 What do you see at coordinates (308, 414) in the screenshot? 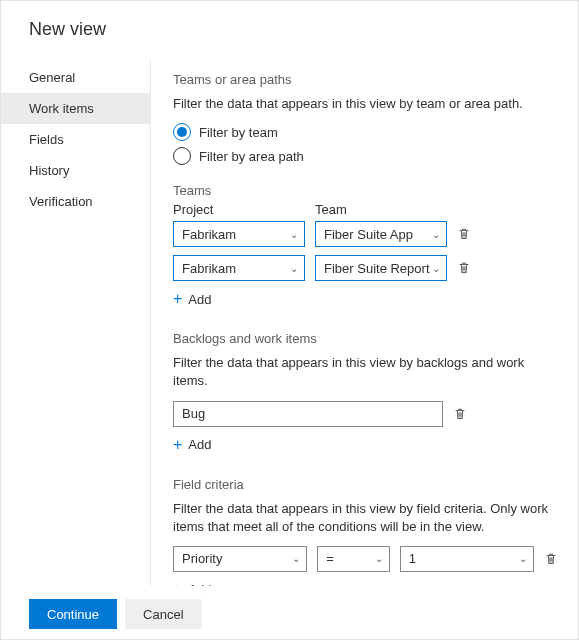
I see `backlog-input: Bug` at bounding box center [308, 414].